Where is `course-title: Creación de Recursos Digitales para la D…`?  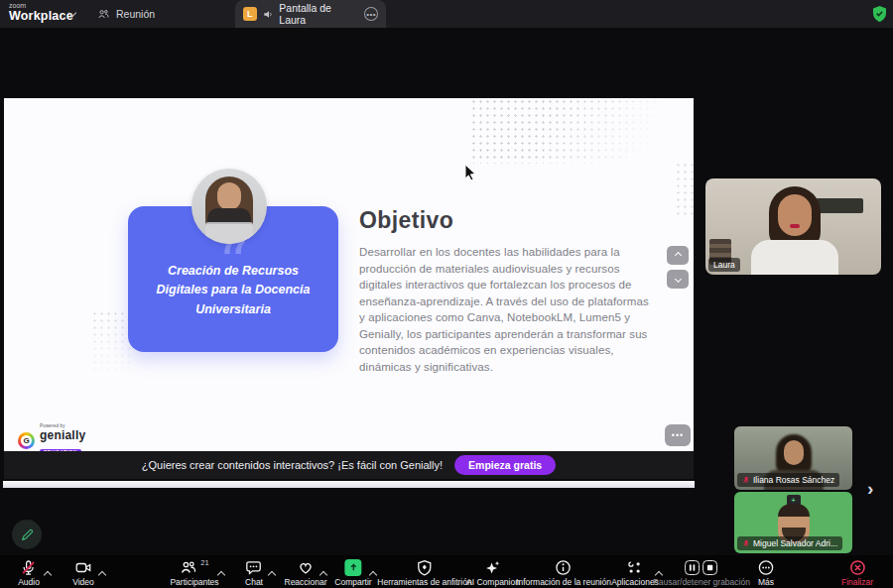 course-title: Creación de Recursos Digitales para la D… is located at coordinates (233, 291).